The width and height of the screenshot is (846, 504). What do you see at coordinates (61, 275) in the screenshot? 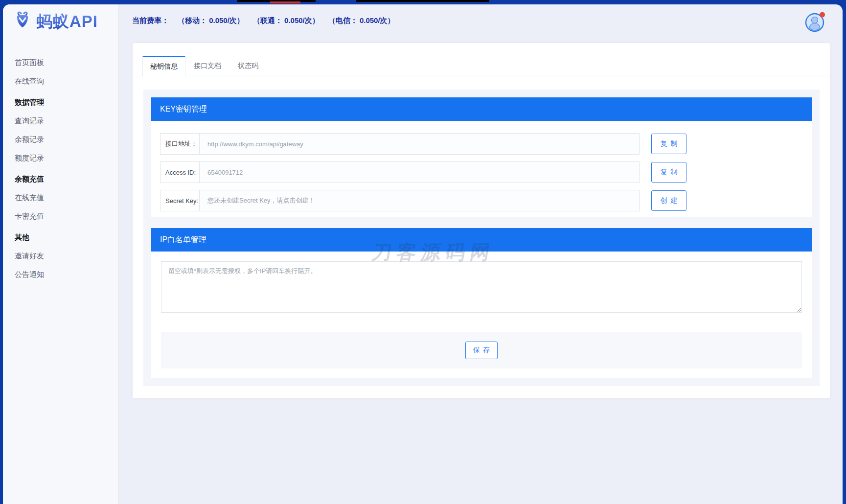
I see `sidebar-item-announcements: 公告通知` at bounding box center [61, 275].